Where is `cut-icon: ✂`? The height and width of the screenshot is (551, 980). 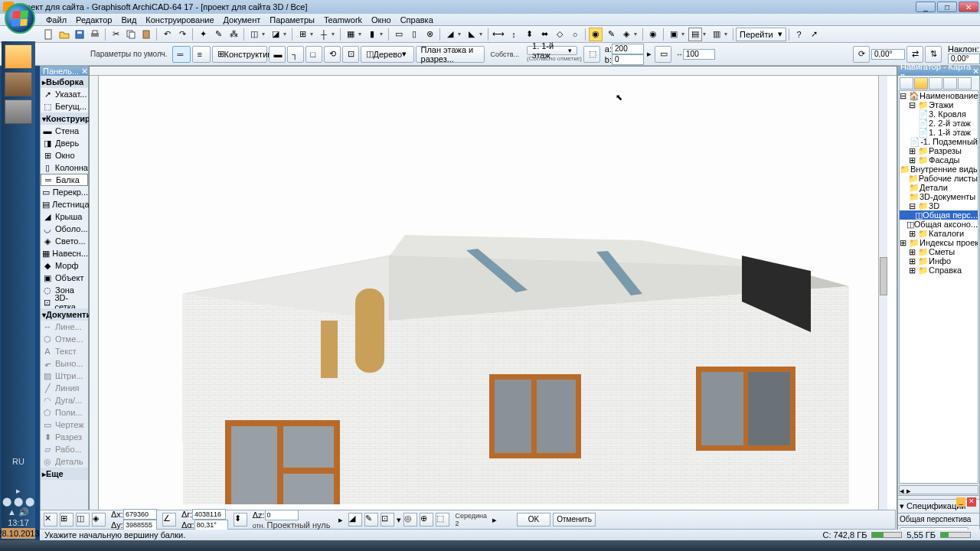
cut-icon: ✂ is located at coordinates (116, 34).